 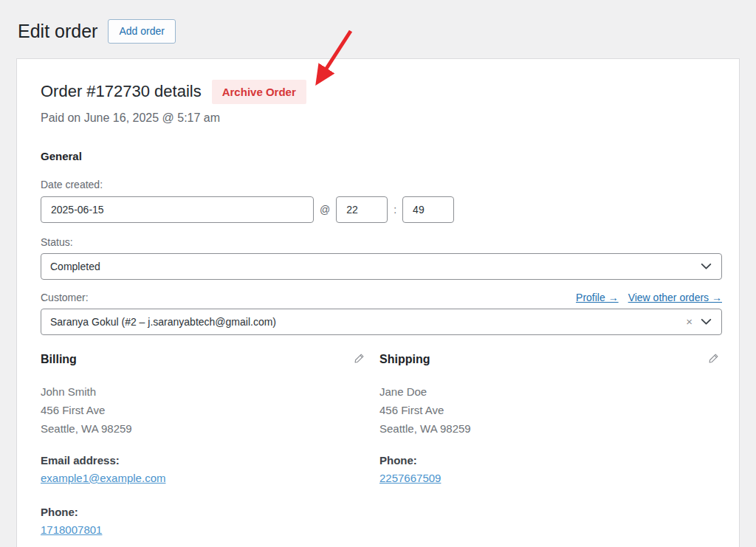 What do you see at coordinates (378, 30) in the screenshot?
I see `page-header: Edit order Add order` at bounding box center [378, 30].